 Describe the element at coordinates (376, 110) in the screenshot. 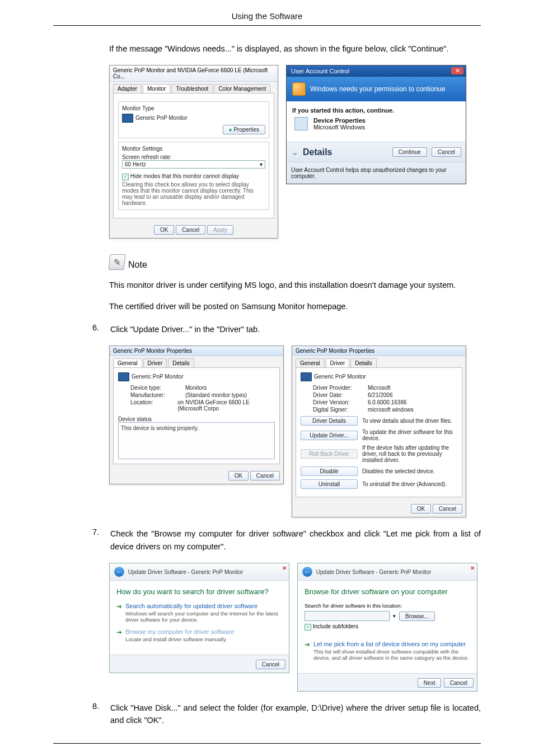

I see `uac-started-text: If you started this action, continue.` at that location.